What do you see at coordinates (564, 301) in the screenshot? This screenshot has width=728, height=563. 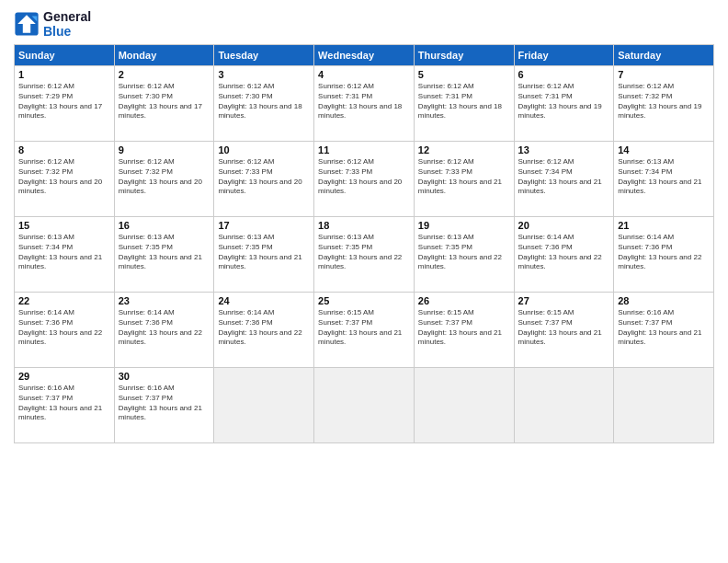 I see `day-number: 27` at bounding box center [564, 301].